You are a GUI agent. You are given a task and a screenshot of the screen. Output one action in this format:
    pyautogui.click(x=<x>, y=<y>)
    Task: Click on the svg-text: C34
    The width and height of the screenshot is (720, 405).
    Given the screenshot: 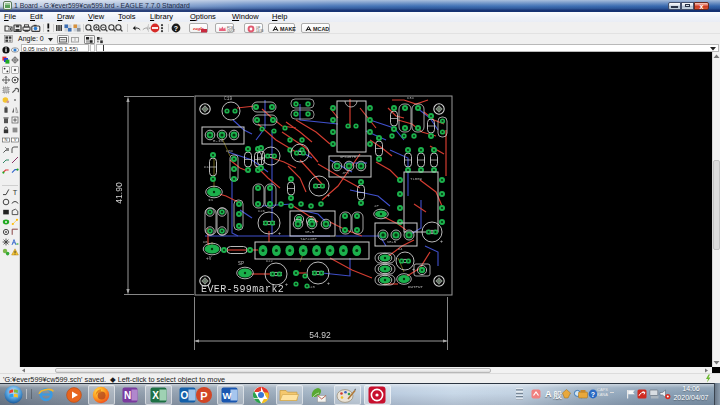 What is the action you would take?
    pyautogui.click(x=411, y=98)
    